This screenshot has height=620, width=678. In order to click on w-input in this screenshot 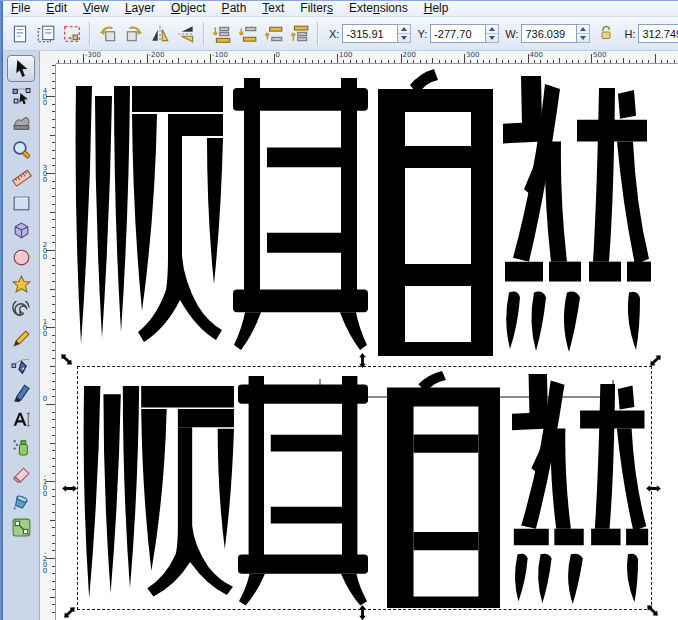, I will do `click(549, 34)`.